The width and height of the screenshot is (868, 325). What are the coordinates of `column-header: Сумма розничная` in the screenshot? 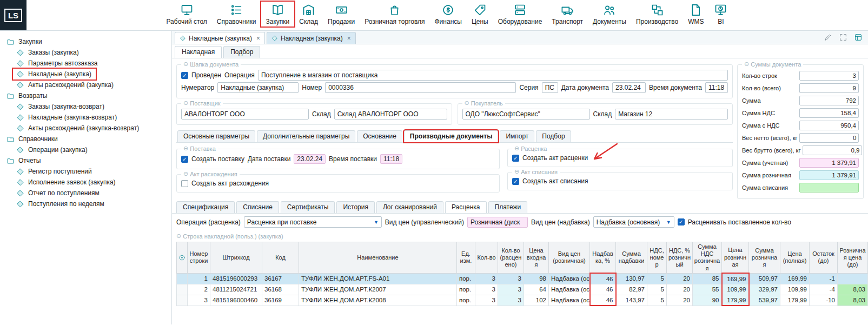 It's located at (765, 258).